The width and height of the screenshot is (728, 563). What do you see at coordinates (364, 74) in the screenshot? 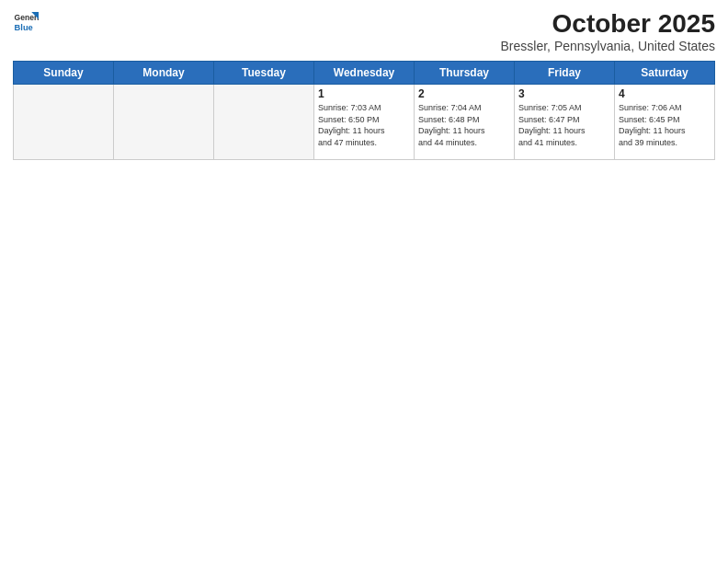
I see `header-row: Sunday Monday Tuesday Wednesday Thursday…` at bounding box center [364, 74].